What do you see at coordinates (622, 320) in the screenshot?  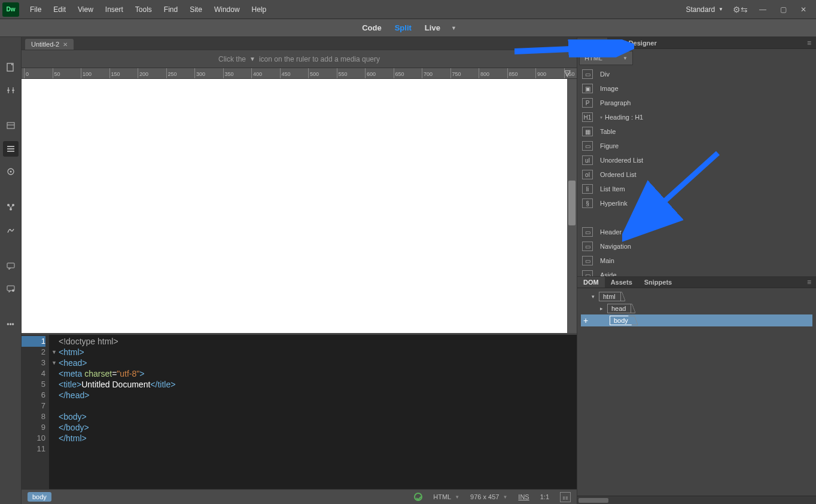 I see `dom-tag-body: body` at bounding box center [622, 320].